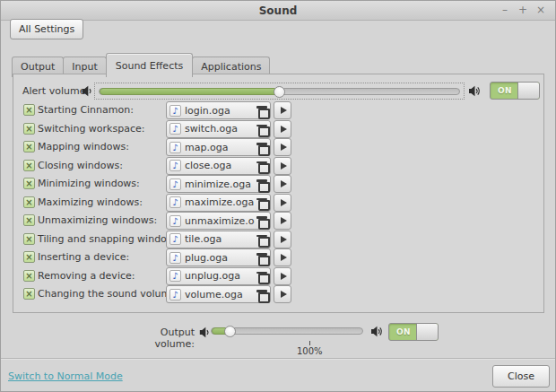  Describe the element at coordinates (278, 11) in the screenshot. I see `titlebar: Sound – + ×` at that location.